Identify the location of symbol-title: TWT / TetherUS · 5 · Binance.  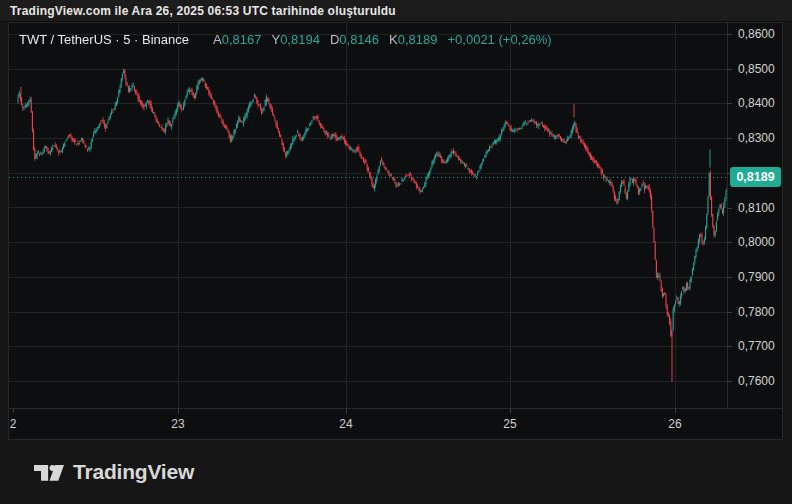
(104, 40).